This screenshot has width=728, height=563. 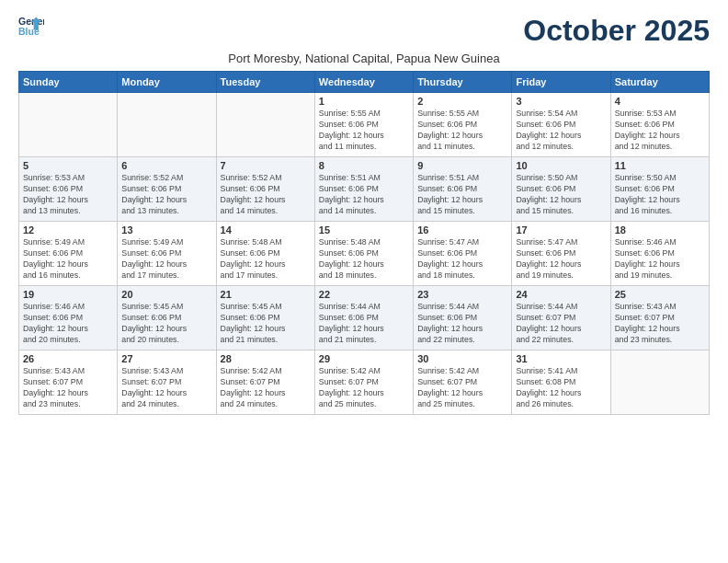 I want to click on header: General Blue October 2025, so click(x=364, y=31).